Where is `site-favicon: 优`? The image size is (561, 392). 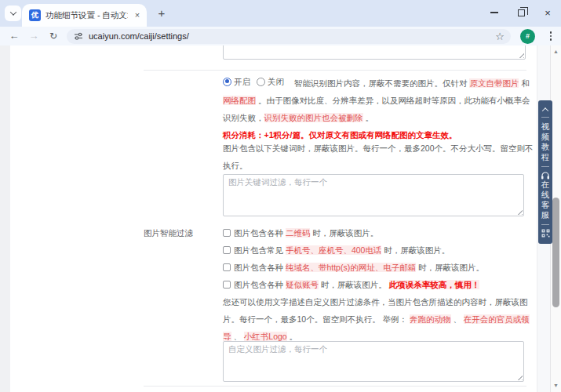 site-favicon: 优 is located at coordinates (35, 16).